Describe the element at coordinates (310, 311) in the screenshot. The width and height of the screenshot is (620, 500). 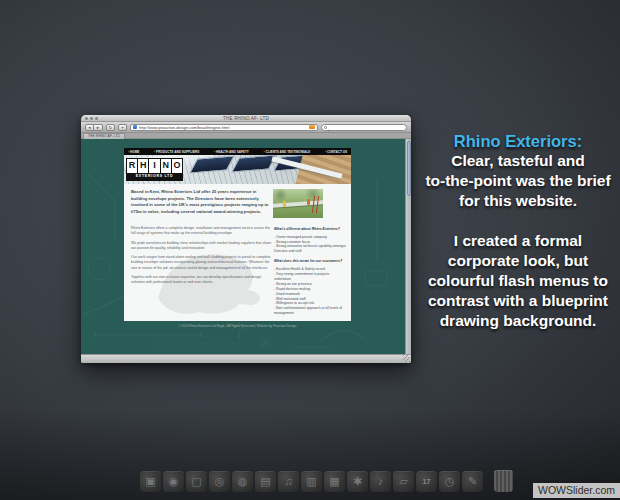
I see `bullet-item: - Non confrontational approach at all le…` at that location.